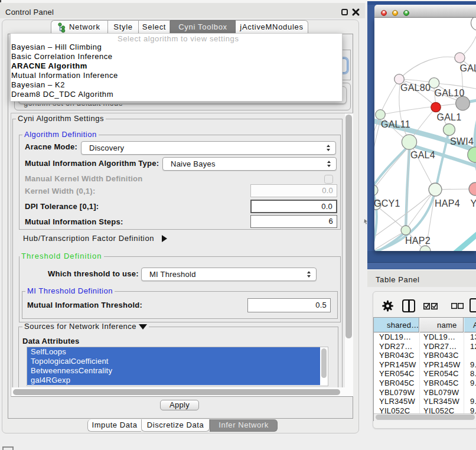  Describe the element at coordinates (416, 87) in the screenshot. I see `svg-text: GAL80` at that location.